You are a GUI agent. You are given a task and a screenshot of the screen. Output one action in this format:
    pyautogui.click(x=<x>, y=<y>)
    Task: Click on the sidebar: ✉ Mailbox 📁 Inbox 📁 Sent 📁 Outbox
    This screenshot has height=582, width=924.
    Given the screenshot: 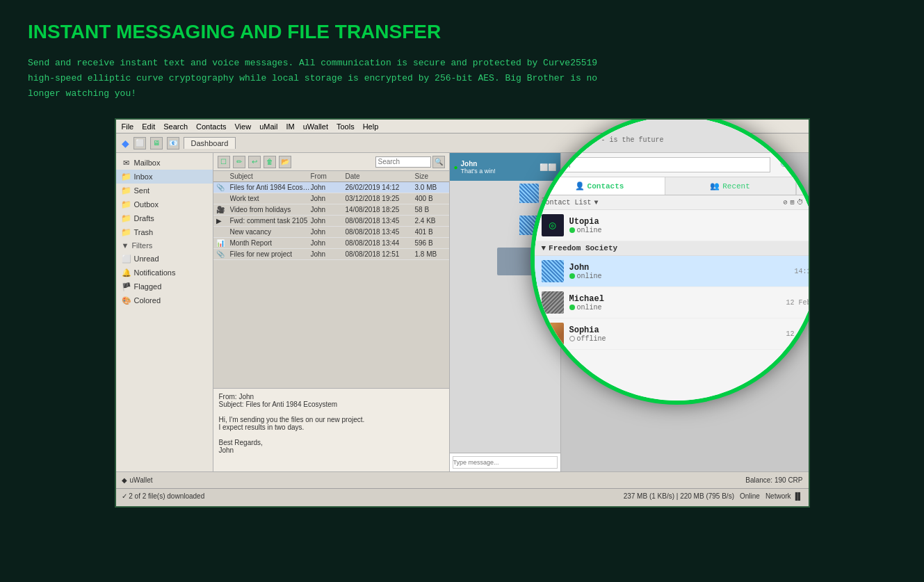 What is the action you would take?
    pyautogui.click(x=165, y=312)
    